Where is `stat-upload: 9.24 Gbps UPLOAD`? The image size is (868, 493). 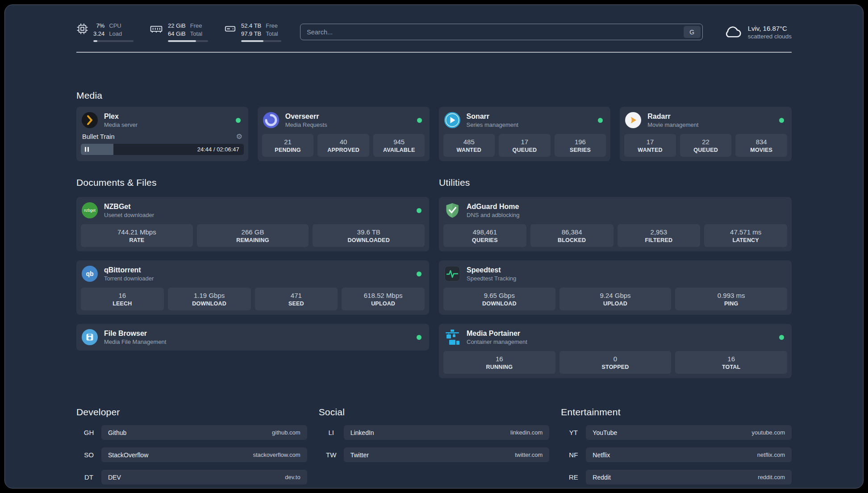 stat-upload: 9.24 Gbps UPLOAD is located at coordinates (615, 299).